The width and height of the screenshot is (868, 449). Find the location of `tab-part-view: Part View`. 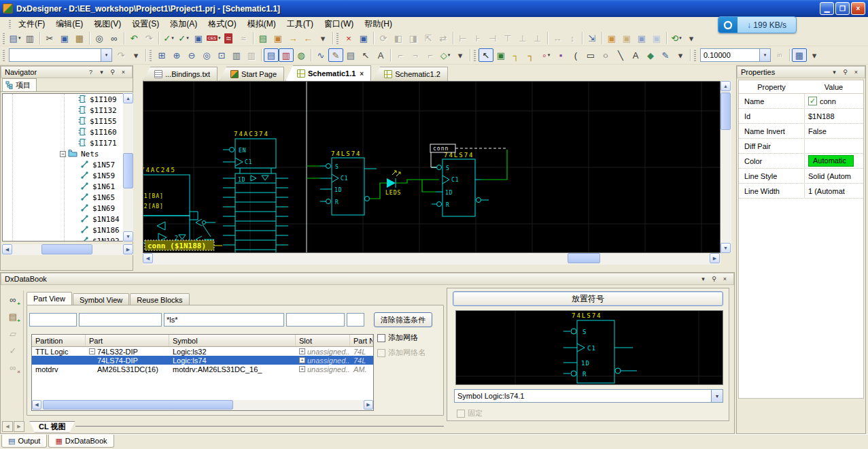

tab-part-view: Part View is located at coordinates (49, 299).